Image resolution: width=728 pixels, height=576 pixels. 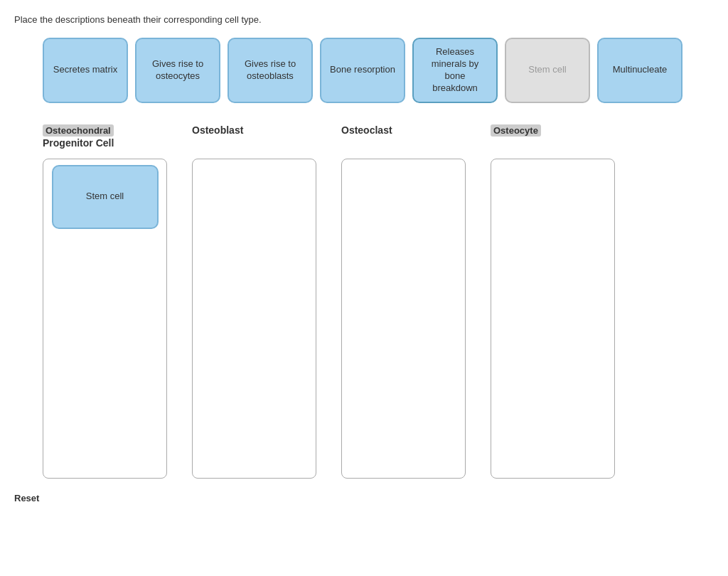 I want to click on column-header-col-osteochondral: OsteochondralProgenitor Cell, so click(x=78, y=139).